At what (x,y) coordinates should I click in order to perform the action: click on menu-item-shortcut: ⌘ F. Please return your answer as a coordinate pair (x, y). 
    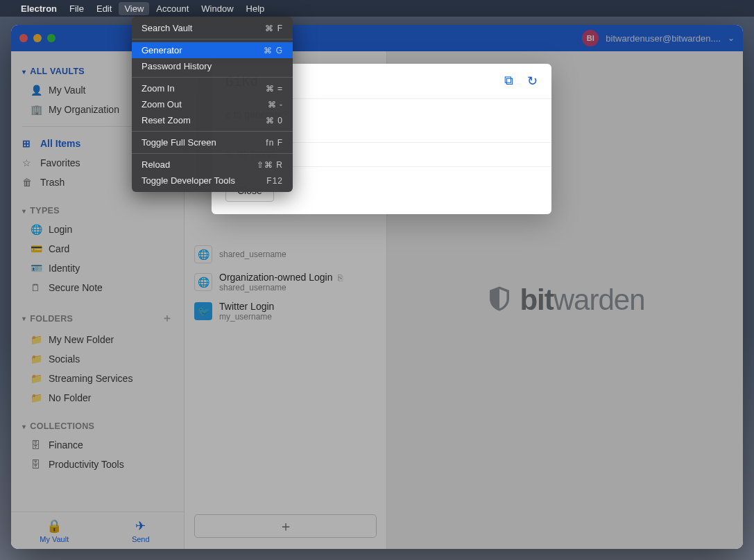
    Looking at the image, I should click on (274, 28).